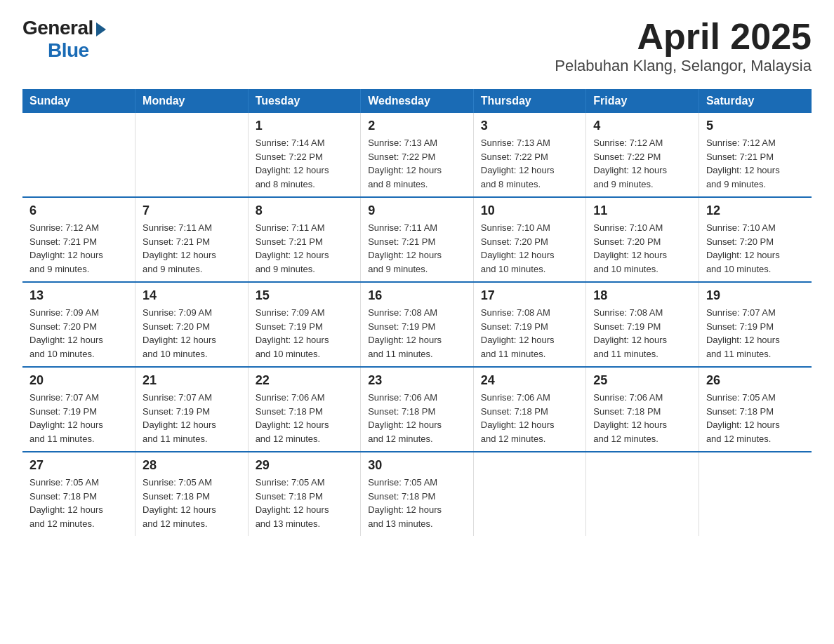  Describe the element at coordinates (417, 494) in the screenshot. I see `week-row-5: 27Sunrise: 7:05 AMSunset: 7:18 PMDayligh…` at that location.